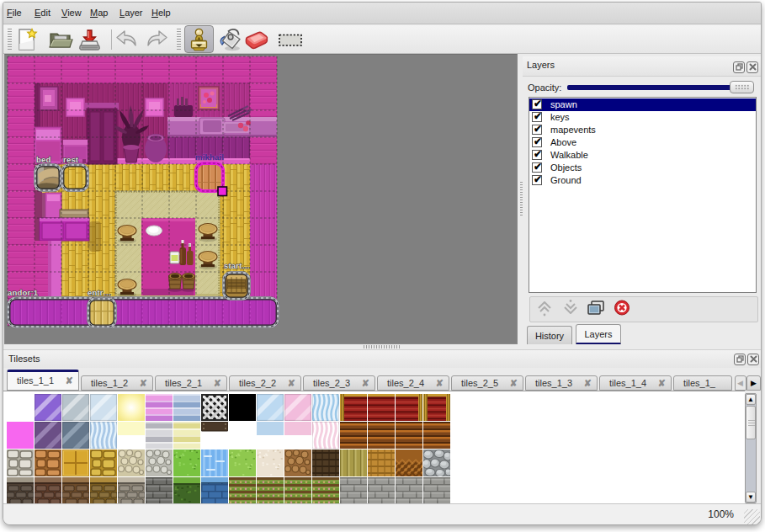 The height and width of the screenshot is (532, 765). Describe the element at coordinates (237, 266) in the screenshot. I see `svg-text: start…` at that location.